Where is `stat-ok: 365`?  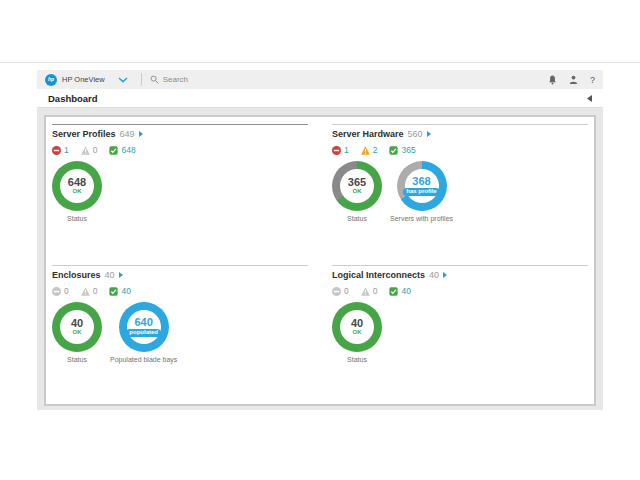
stat-ok: 365 is located at coordinates (402, 150).